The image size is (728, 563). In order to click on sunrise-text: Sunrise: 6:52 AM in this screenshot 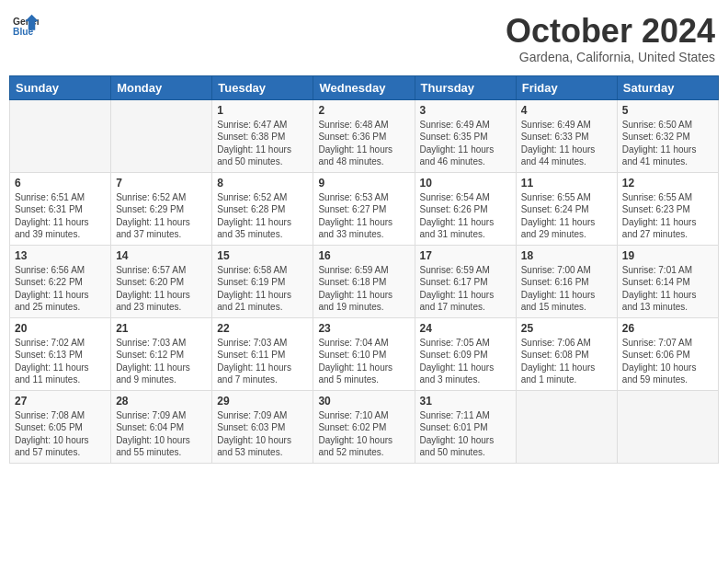, I will do `click(162, 198)`.